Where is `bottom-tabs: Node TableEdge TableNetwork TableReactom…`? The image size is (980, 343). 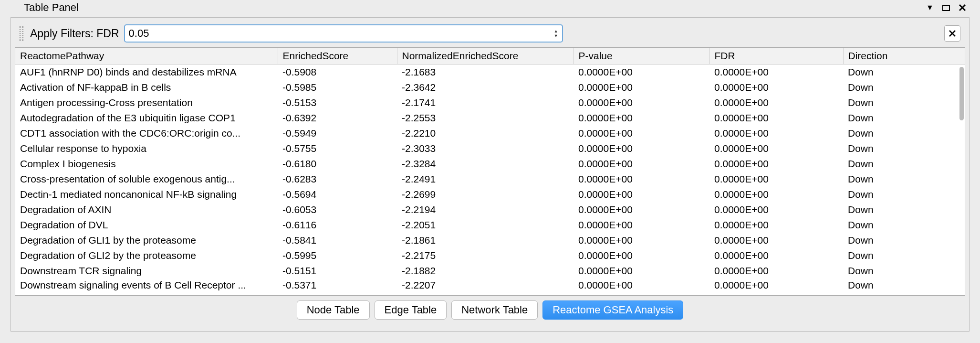
bottom-tabs: Node TableEdge TableNetwork TableReactom… is located at coordinates (490, 308).